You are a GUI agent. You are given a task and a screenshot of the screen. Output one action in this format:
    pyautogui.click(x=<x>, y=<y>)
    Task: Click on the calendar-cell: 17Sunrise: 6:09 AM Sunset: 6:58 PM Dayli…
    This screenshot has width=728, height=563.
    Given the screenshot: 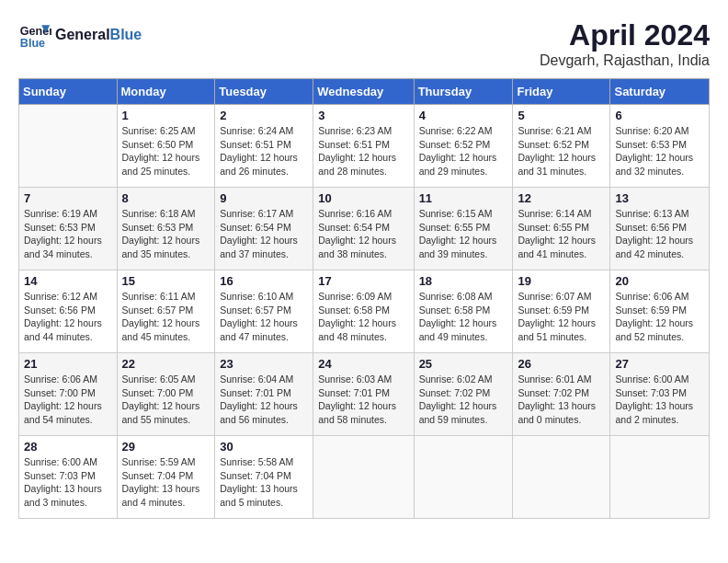 What is the action you would take?
    pyautogui.click(x=364, y=312)
    